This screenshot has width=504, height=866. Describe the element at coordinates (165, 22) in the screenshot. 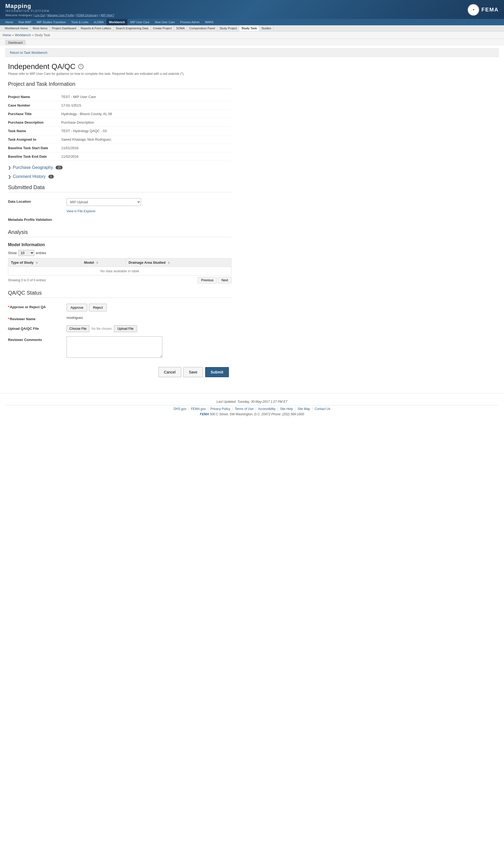

I see `nav-new-user-care: New User Care` at that location.